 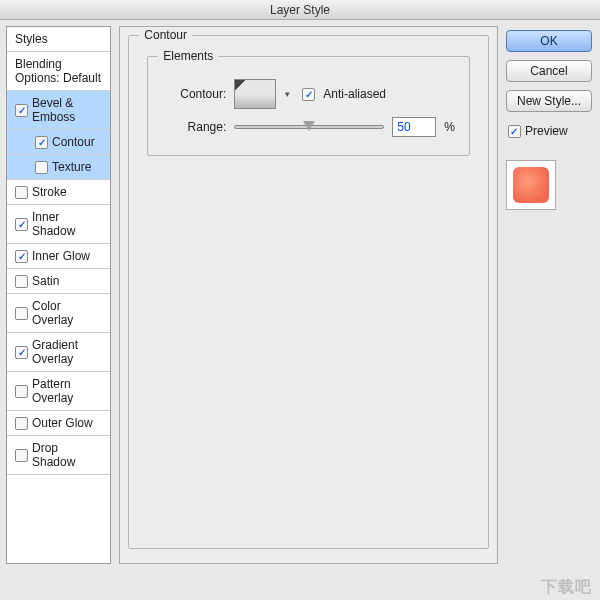 What do you see at coordinates (549, 131) in the screenshot?
I see `preview-row: Preview` at bounding box center [549, 131].